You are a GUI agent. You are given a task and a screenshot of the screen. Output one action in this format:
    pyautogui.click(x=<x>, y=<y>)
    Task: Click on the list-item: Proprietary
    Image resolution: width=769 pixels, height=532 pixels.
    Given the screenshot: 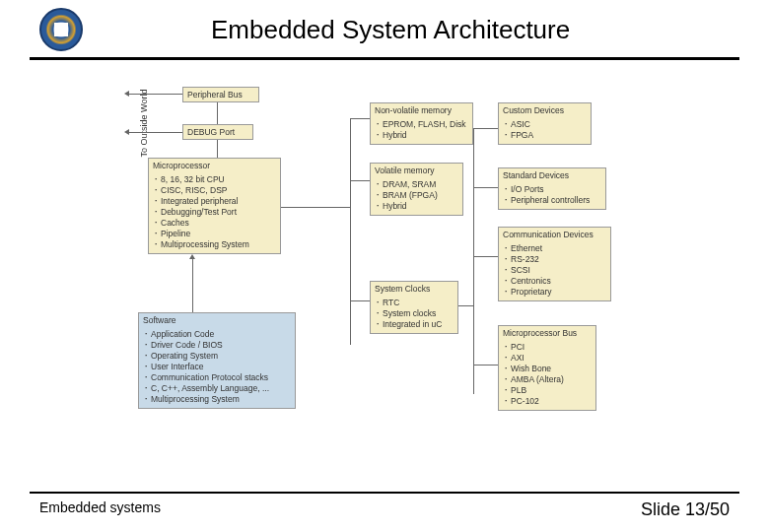 What is the action you would take?
    pyautogui.click(x=554, y=292)
    